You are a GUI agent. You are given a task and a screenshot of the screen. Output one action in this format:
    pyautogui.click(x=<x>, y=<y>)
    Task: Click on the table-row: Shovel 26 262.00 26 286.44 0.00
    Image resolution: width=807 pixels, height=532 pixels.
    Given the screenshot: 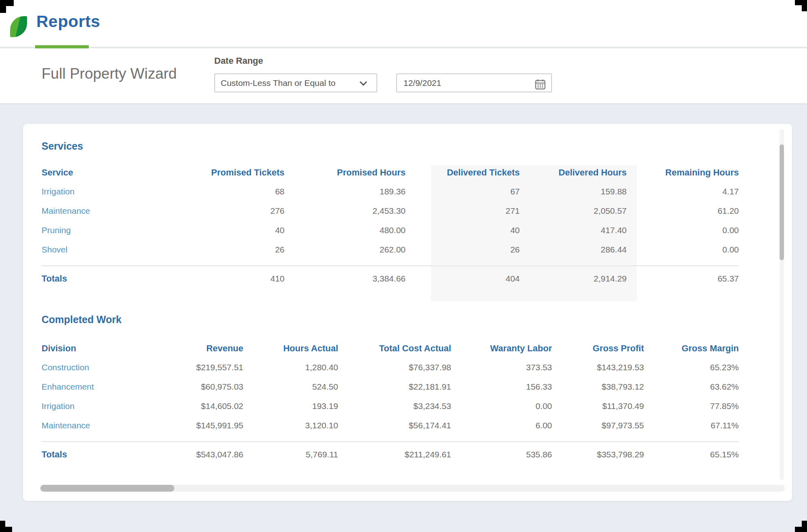 What is the action you would take?
    pyautogui.click(x=390, y=250)
    